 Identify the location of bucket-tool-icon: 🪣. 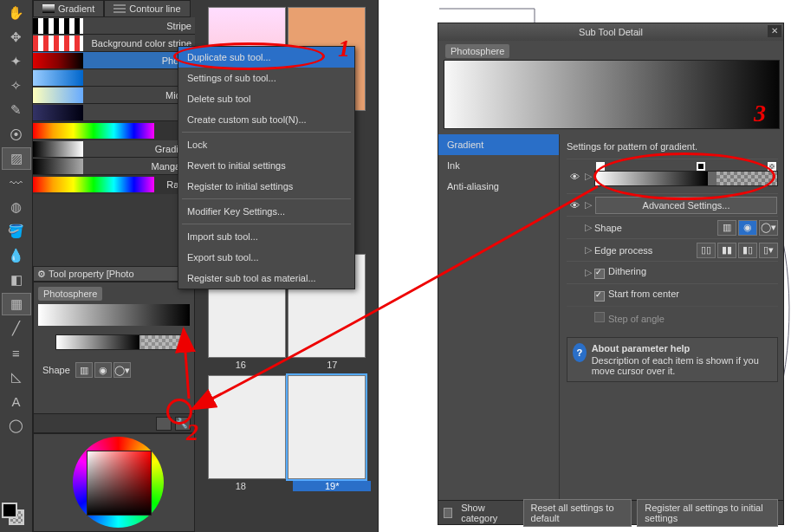
(16, 231).